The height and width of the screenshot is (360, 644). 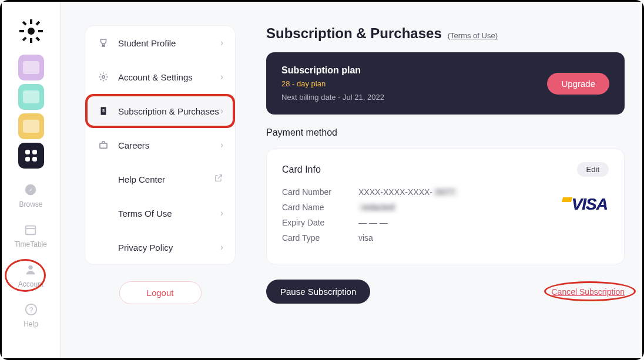 I want to click on page-title: Subscription & Purchases, so click(x=354, y=33).